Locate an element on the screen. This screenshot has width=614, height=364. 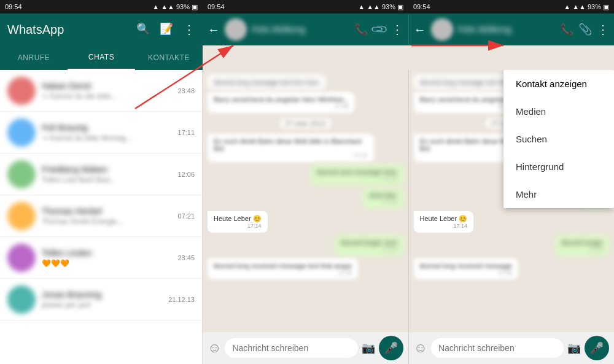
chat-meta: 23:45 is located at coordinates (186, 258).